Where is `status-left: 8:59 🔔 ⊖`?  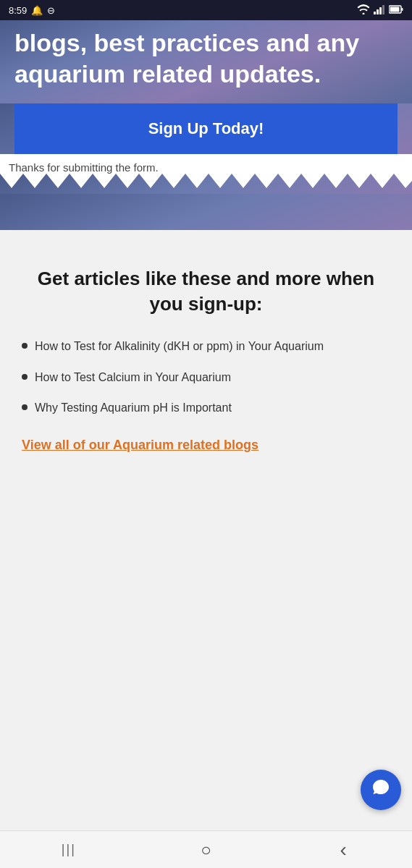 status-left: 8:59 🔔 ⊖ is located at coordinates (32, 10).